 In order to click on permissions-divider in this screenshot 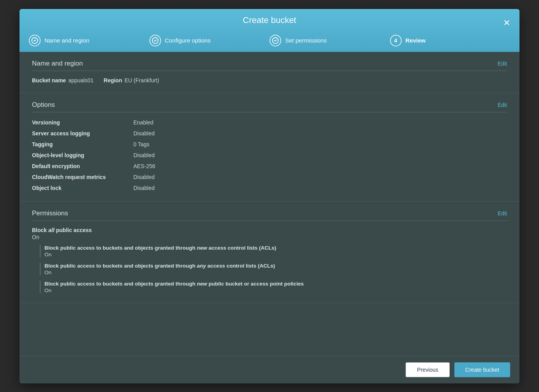, I will do `click(270, 221)`.